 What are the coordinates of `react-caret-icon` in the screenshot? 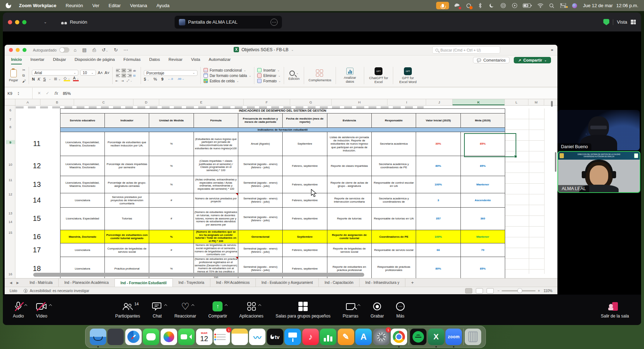 It's located at (193, 306).